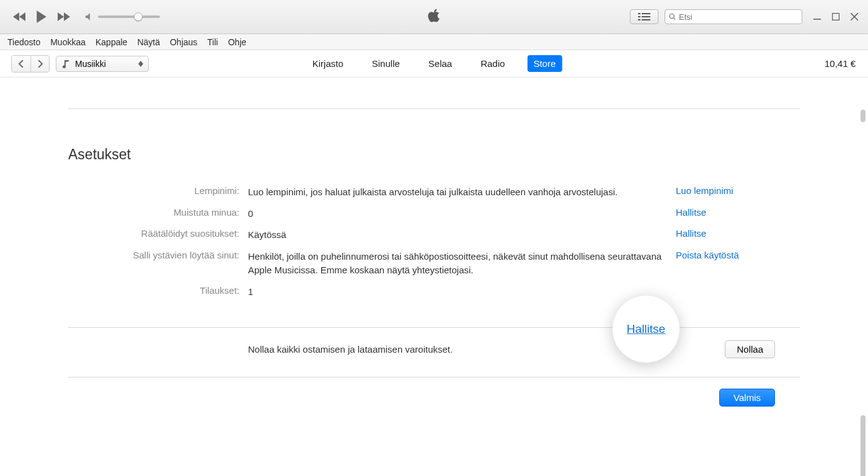 The height and width of the screenshot is (476, 868). Describe the element at coordinates (170, 191) in the screenshot. I see `label-nickname: Lempinimi:` at that location.